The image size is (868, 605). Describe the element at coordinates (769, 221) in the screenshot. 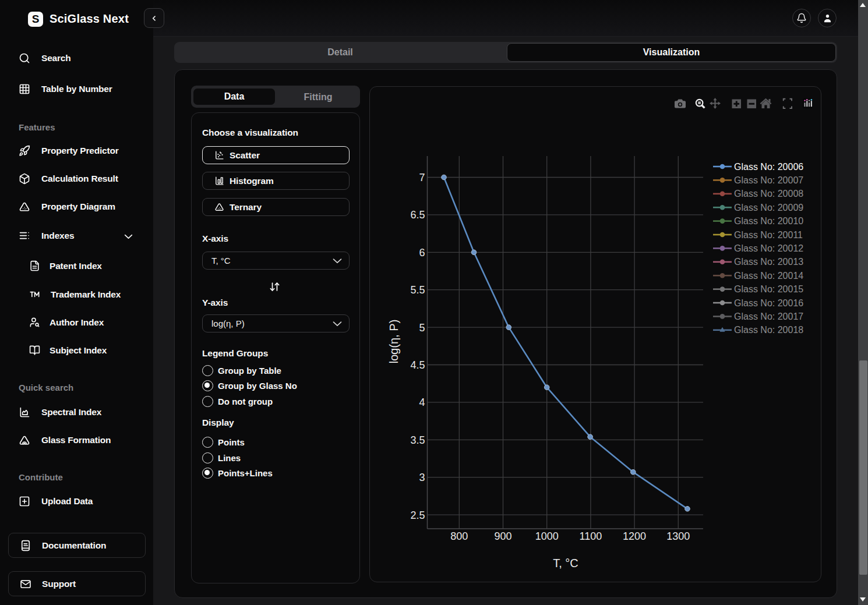

I see `svg-text: Glass No: 20010` at that location.